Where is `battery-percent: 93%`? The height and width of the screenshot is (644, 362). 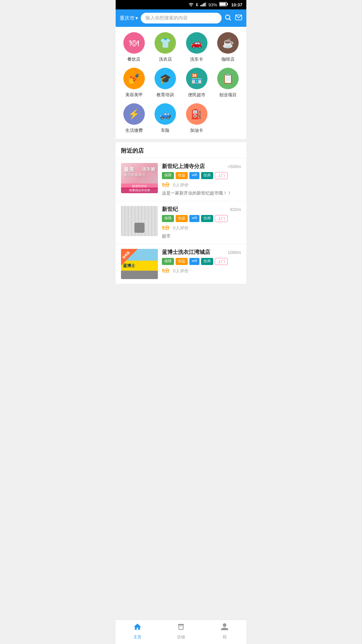 battery-percent: 93% is located at coordinates (213, 5).